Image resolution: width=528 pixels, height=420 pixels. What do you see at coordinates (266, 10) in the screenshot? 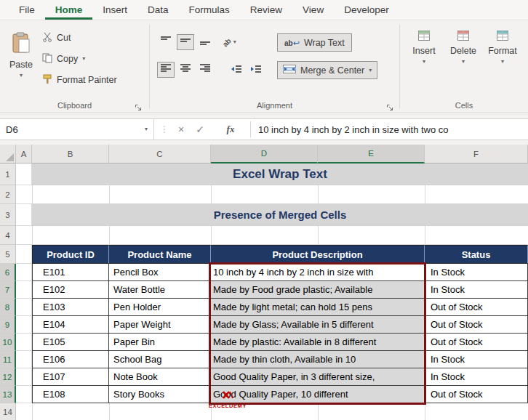
I see `tab-review: Review` at bounding box center [266, 10].